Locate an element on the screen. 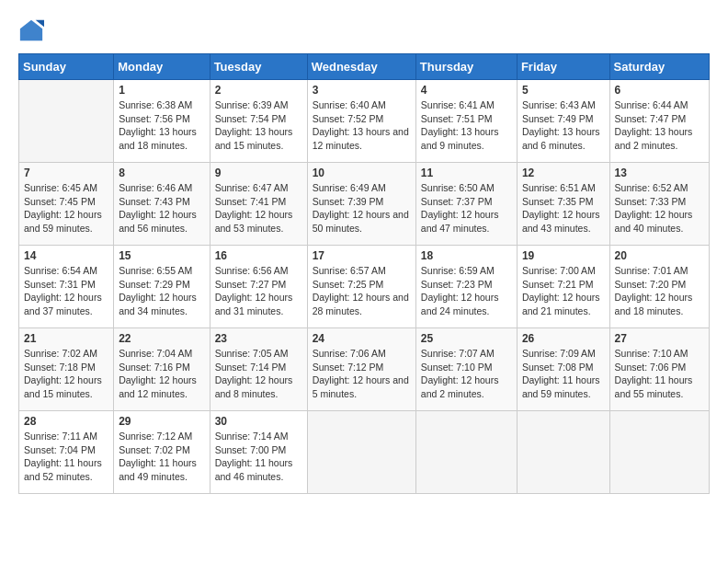  day-number: 23 is located at coordinates (259, 339).